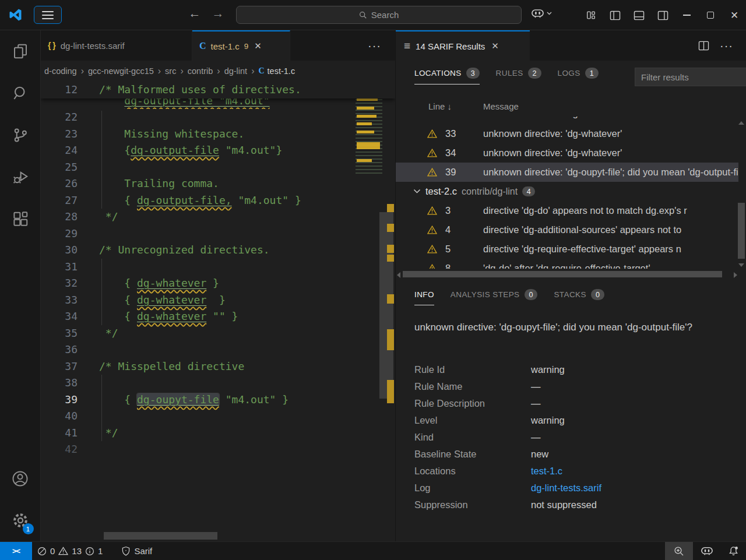 Image resolution: width=746 pixels, height=560 pixels. Describe the element at coordinates (591, 15) in the screenshot. I see `customize-layout-icon` at that location.